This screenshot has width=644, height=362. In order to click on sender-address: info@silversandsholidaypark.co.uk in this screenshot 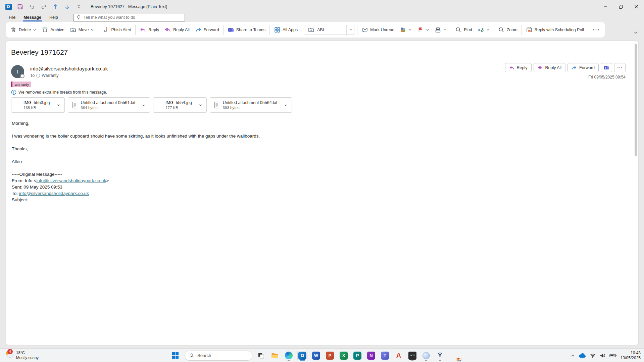, I will do `click(69, 68)`.